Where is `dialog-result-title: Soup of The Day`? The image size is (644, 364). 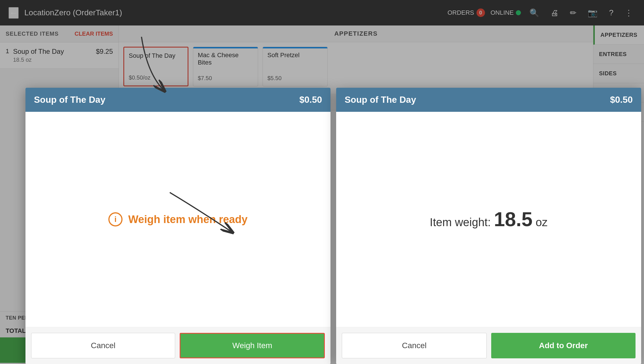 dialog-result-title: Soup of The Day is located at coordinates (380, 100).